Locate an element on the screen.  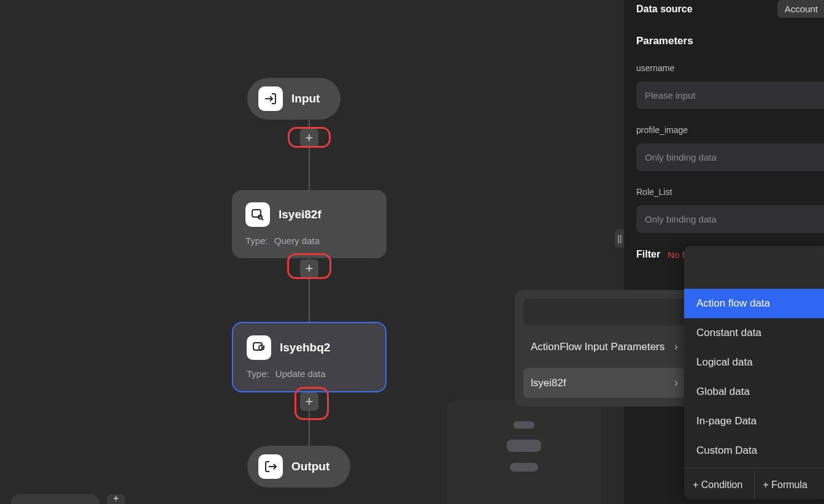
node-title: lsyehbq2 is located at coordinates (305, 348).